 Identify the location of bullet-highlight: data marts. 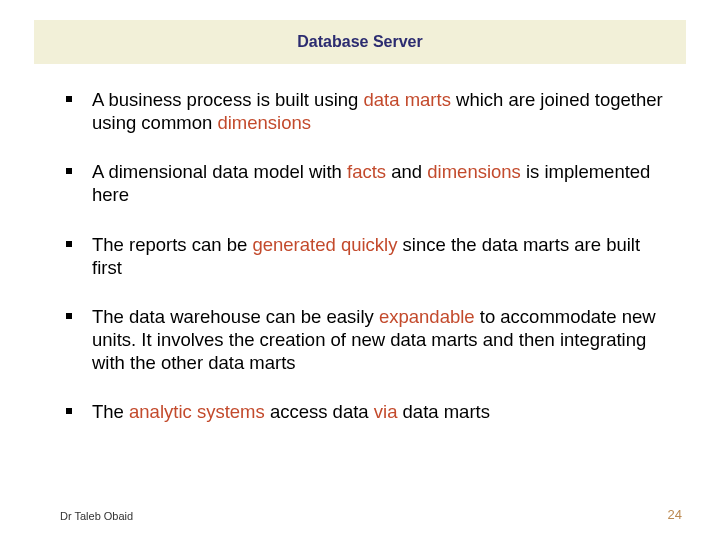
(406, 100).